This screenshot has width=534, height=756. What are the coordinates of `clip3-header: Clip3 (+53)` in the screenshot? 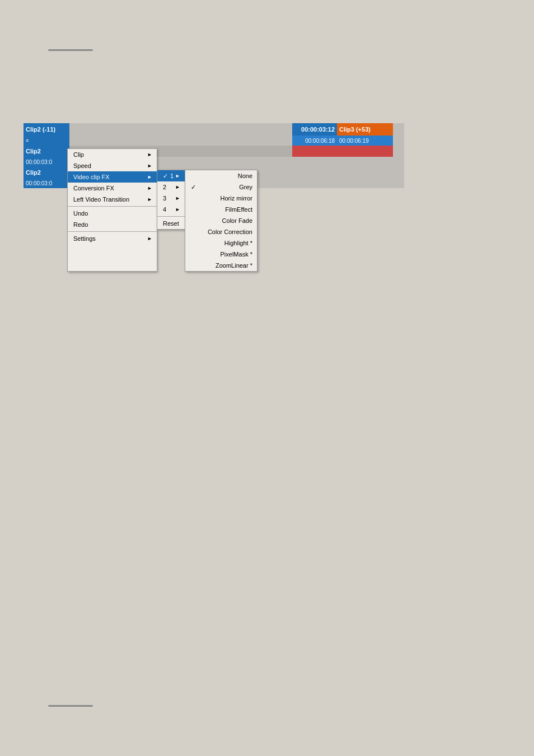 It's located at (365, 129).